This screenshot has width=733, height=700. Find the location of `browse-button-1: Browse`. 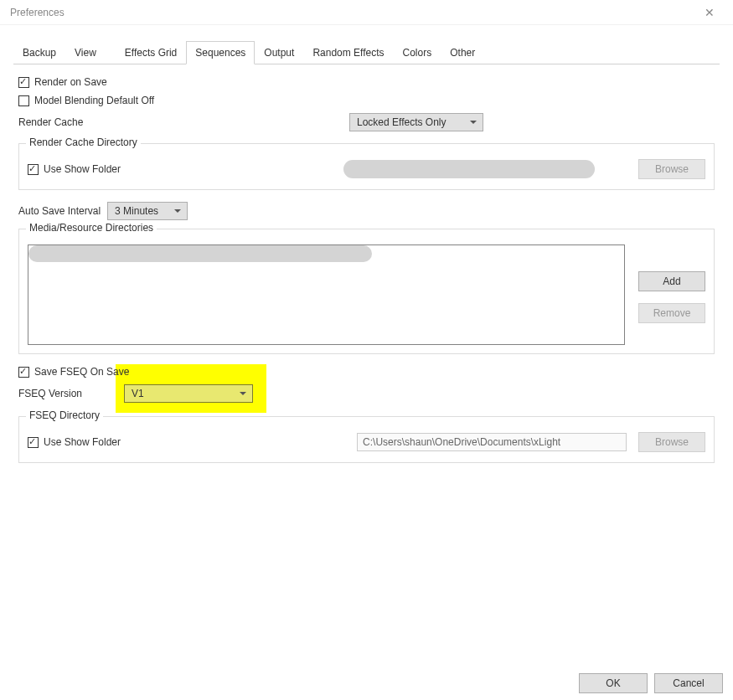

browse-button-1: Browse is located at coordinates (672, 169).